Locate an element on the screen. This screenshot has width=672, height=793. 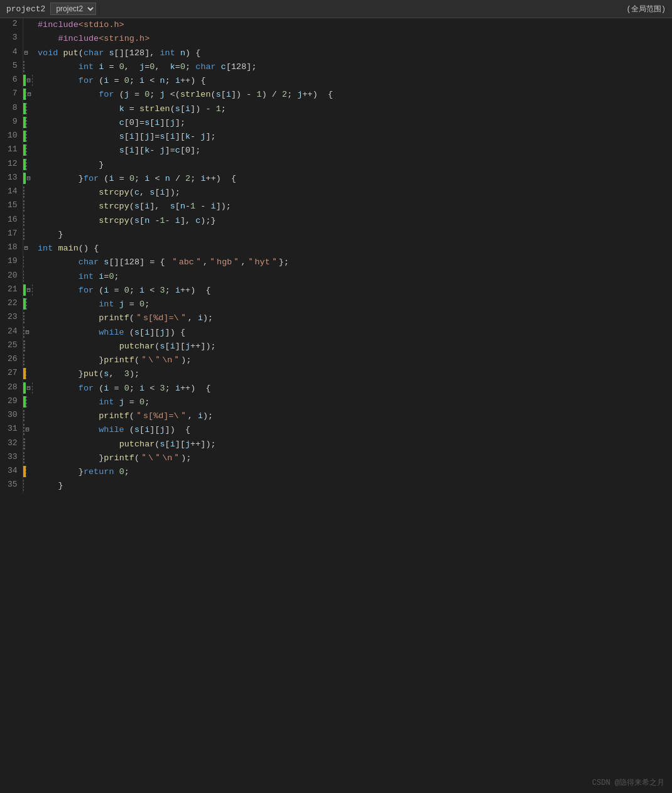
line-number: 2 is located at coordinates (11, 25).